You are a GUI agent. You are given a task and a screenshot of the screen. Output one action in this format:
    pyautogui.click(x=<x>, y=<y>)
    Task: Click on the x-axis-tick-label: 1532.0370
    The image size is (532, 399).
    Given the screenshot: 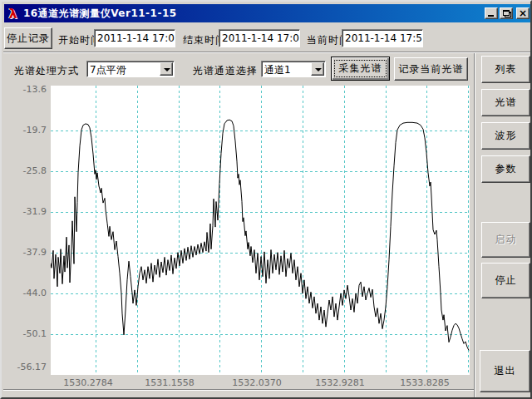 What is the action you would take?
    pyautogui.click(x=257, y=382)
    